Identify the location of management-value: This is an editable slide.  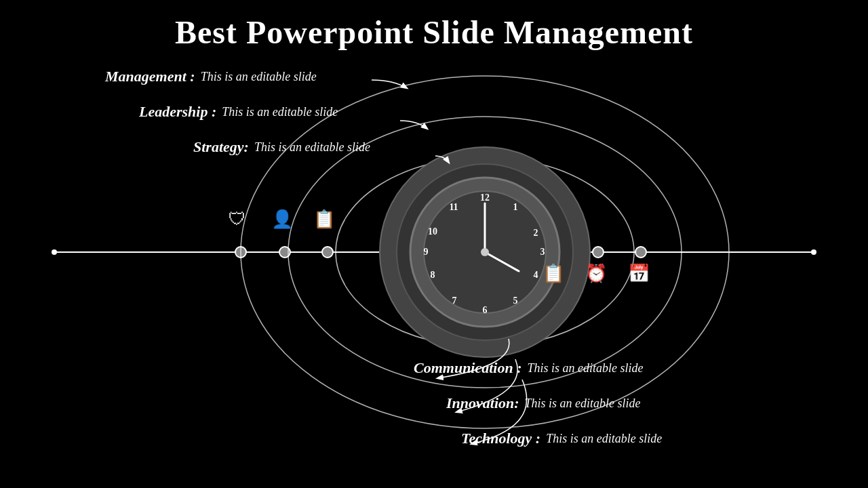
(259, 77).